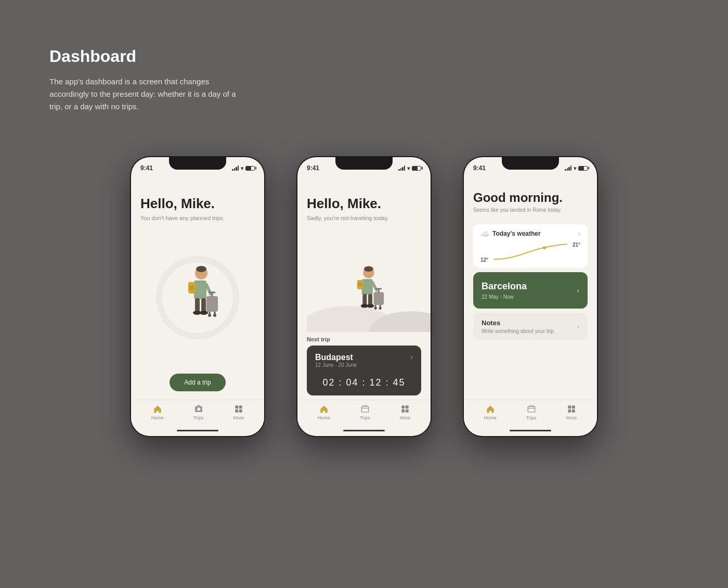  Describe the element at coordinates (572, 412) in the screenshot. I see `nav-more-3: More` at that location.